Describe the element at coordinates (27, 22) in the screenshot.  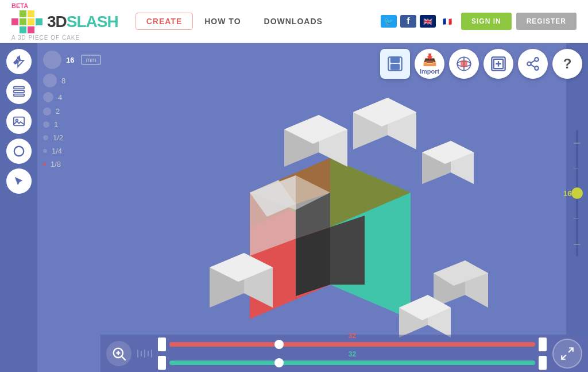
I see `logo-blocks` at that location.